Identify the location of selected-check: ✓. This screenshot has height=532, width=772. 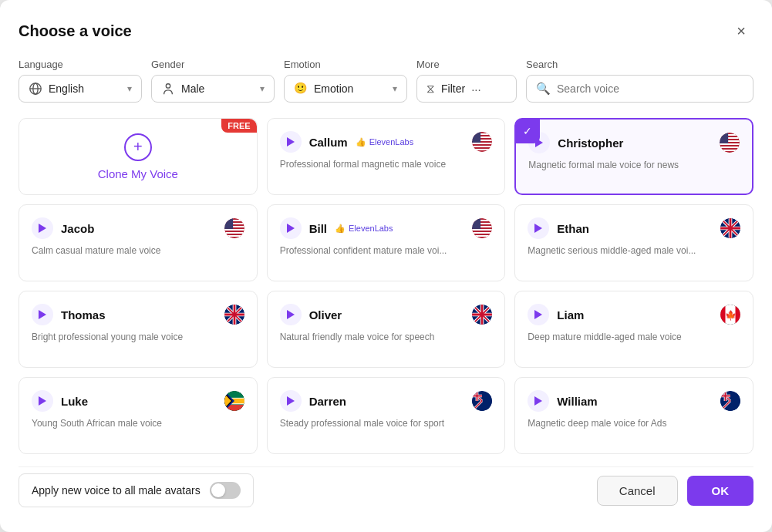
(528, 131).